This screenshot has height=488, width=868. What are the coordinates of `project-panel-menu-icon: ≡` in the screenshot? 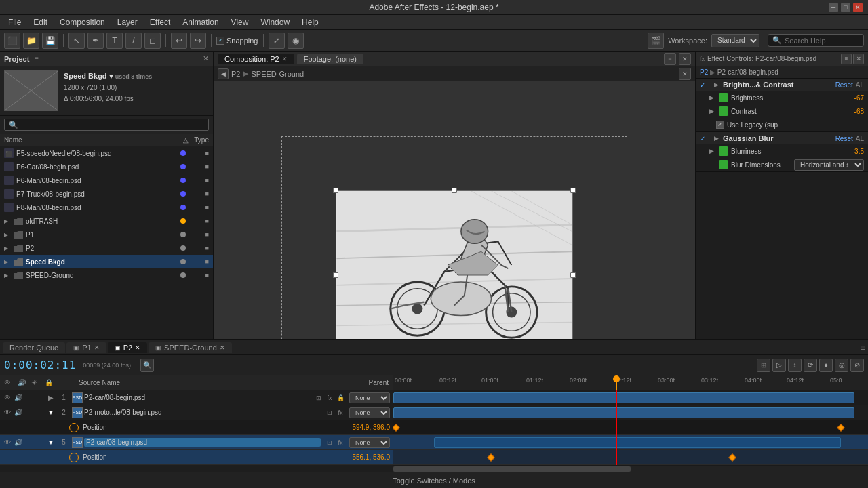 It's located at (37, 58).